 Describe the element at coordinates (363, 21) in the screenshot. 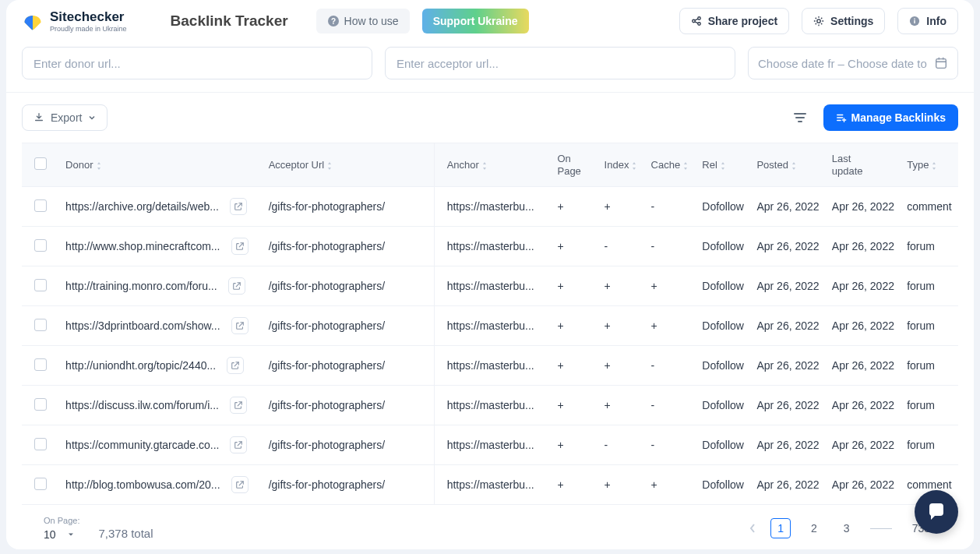

I see `how-to-use-button: ? How to use` at that location.